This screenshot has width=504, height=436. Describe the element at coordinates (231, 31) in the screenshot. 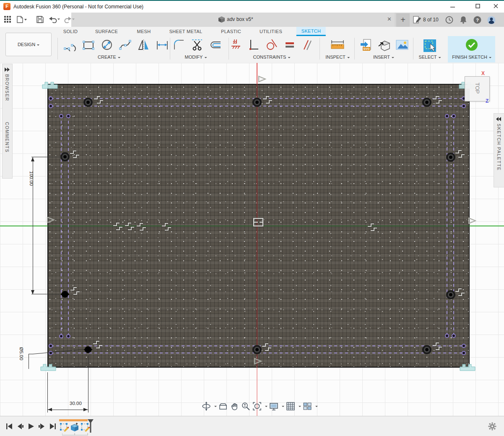

I see `tab-plastic: PLASTIC` at that location.